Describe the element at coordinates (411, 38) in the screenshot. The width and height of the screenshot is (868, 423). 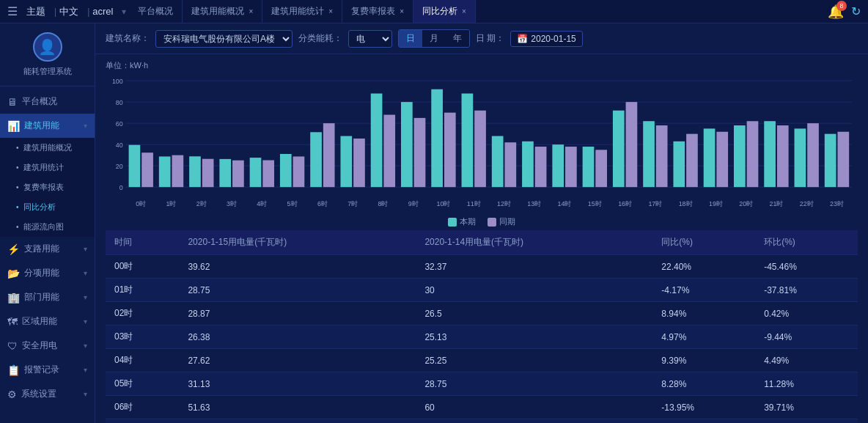
I see `day-btn: 日` at that location.